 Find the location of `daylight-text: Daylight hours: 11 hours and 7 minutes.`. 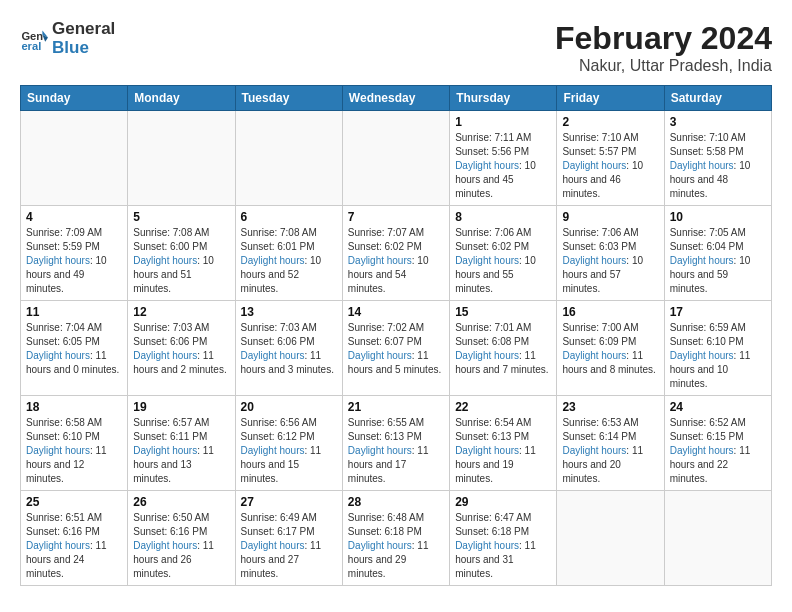

daylight-text: Daylight hours: 11 hours and 7 minutes. is located at coordinates (503, 363).